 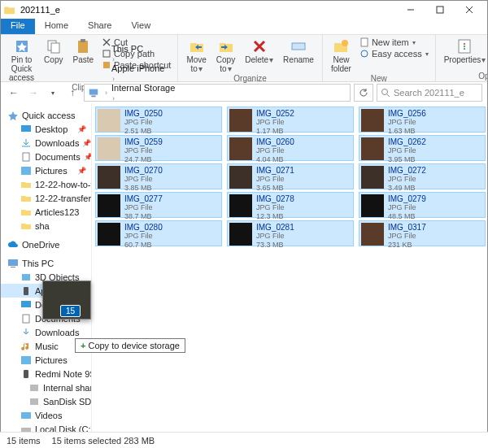 What do you see at coordinates (411, 10) in the screenshot?
I see `minimize-button` at bounding box center [411, 10].